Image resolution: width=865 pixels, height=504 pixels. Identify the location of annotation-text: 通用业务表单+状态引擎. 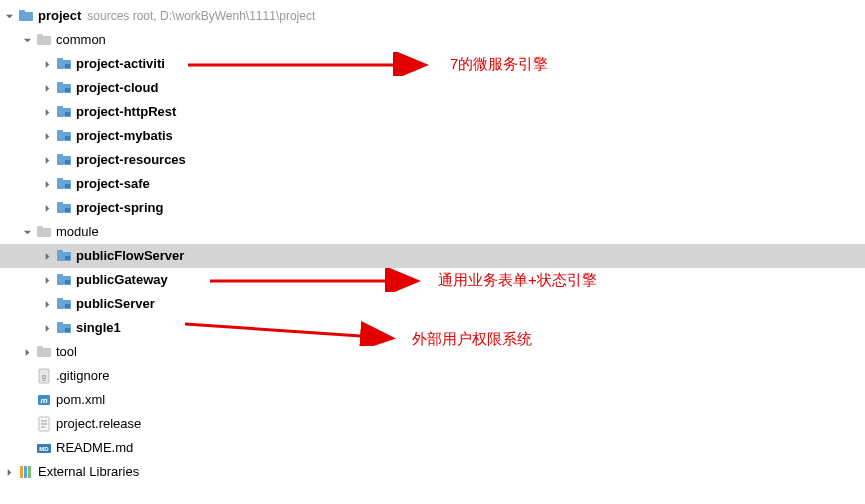
(518, 280).